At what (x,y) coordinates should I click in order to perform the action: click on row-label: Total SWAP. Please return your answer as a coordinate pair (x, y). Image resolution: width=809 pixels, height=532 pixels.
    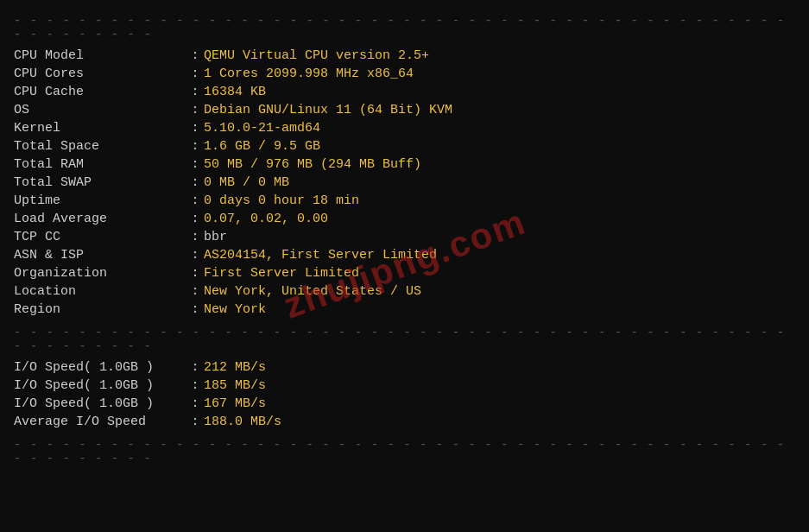
    Looking at the image, I should click on (100, 183).